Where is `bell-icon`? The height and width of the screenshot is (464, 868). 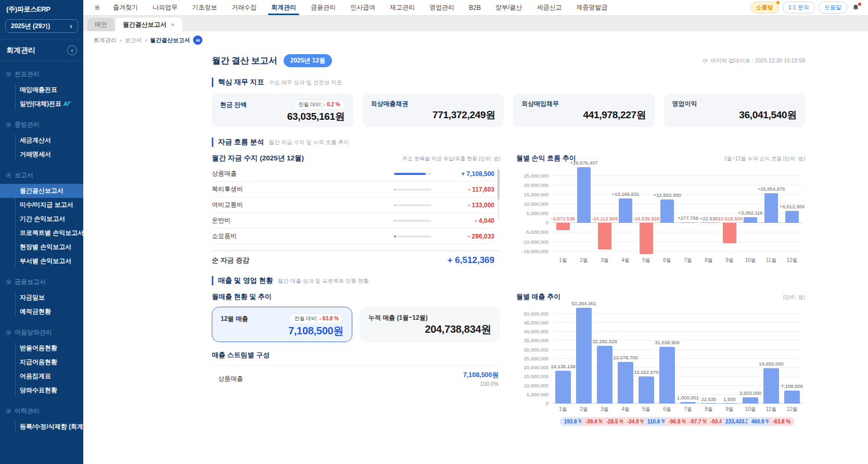 bell-icon is located at coordinates (856, 8).